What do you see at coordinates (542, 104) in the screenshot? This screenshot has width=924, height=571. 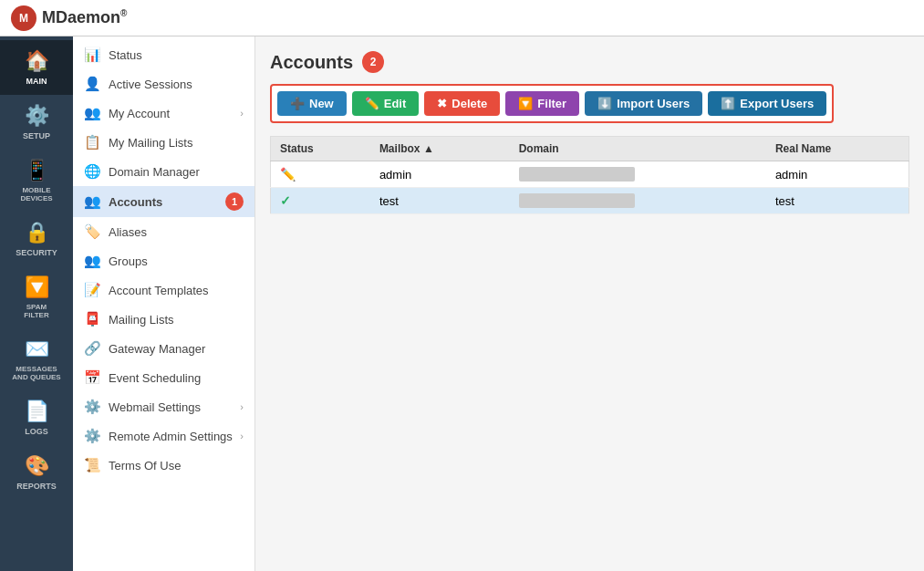 I see `filter-button: 🔽 Filter` at bounding box center [542, 104].